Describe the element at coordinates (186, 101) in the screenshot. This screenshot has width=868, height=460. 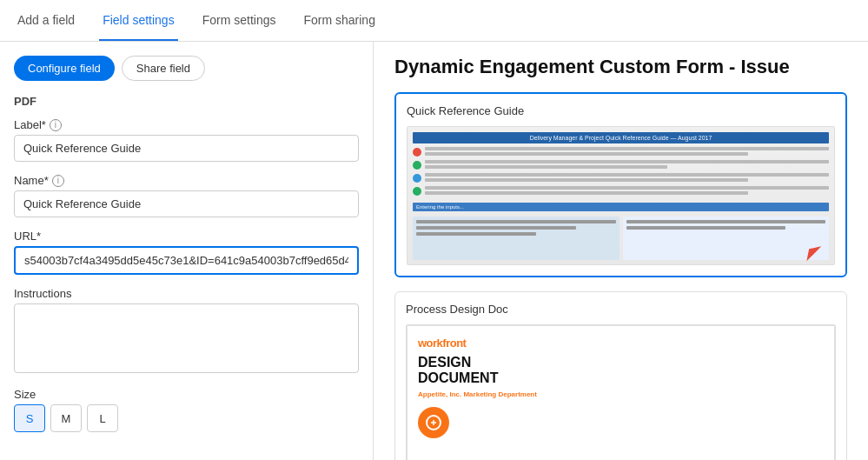
I see `section-pdf-label: PDF` at that location.